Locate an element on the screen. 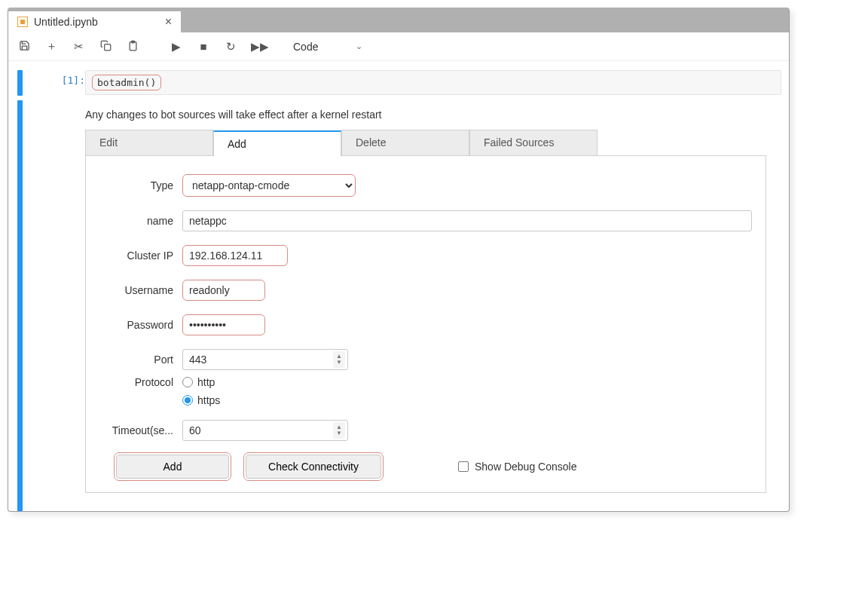 The height and width of the screenshot is (594, 868). timeout-input is located at coordinates (265, 430).